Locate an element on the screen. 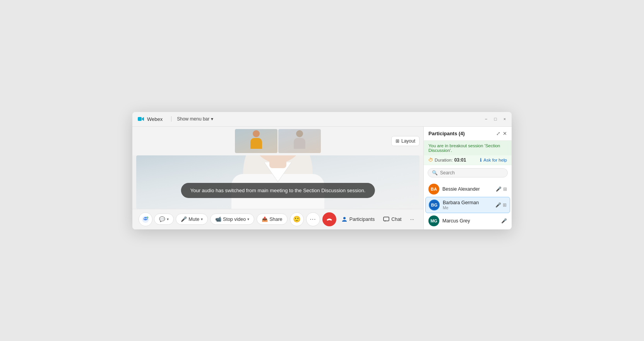 This screenshot has height=341, width=644. participant-item-3: MG Marcus Grey 🎤 is located at coordinates (468, 221).